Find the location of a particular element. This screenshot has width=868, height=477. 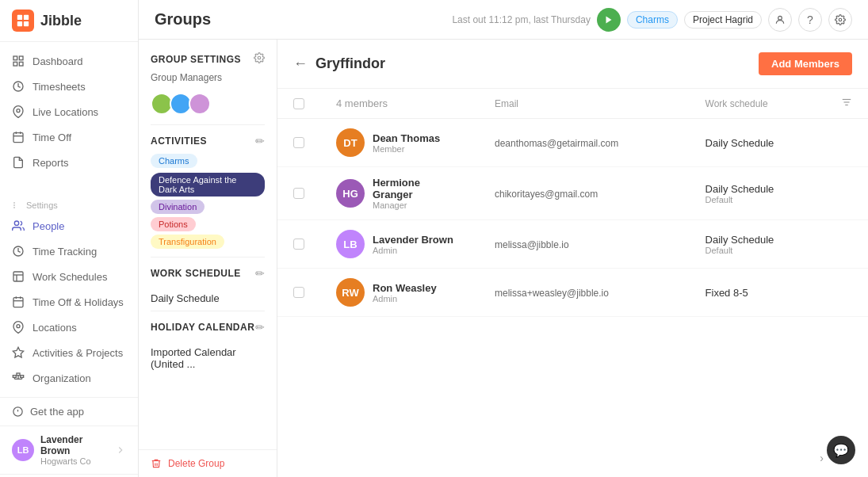

project-tag: Project Hagrid is located at coordinates (723, 20).